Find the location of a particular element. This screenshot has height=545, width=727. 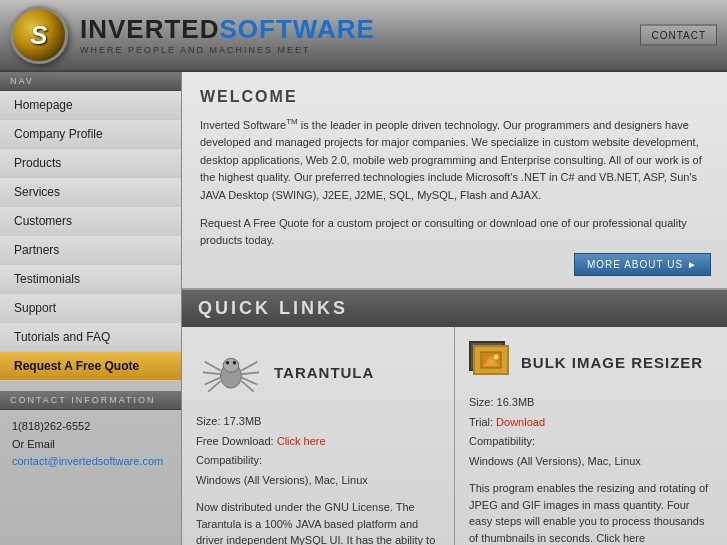

welcome-text2: Request A Free Quote for a custom projec… is located at coordinates (454, 232).